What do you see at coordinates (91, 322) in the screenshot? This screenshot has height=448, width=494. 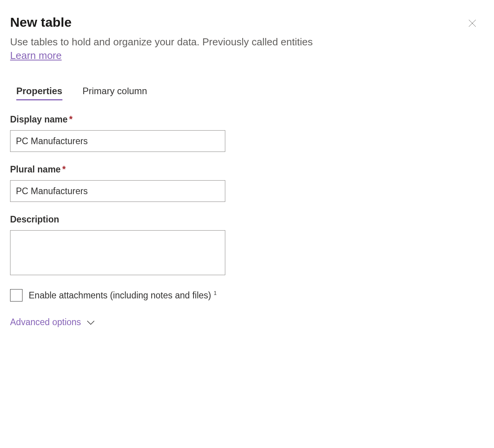 I see `chevron-down-icon` at bounding box center [91, 322].